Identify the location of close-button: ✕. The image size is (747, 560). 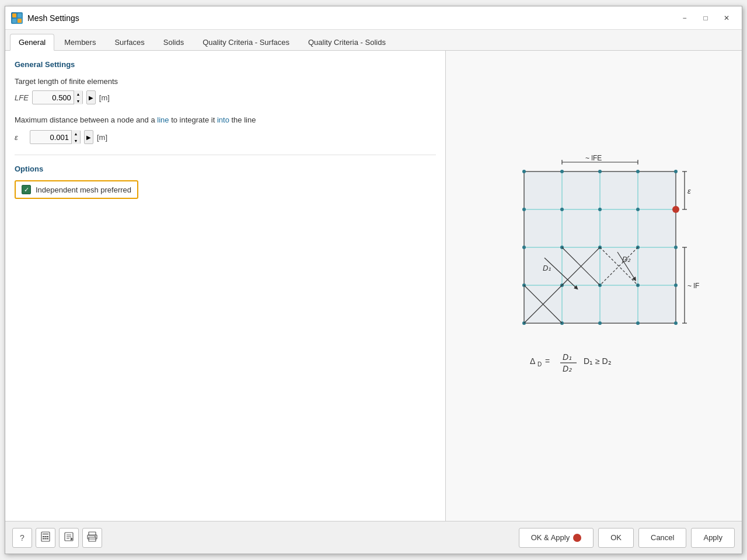
(727, 18).